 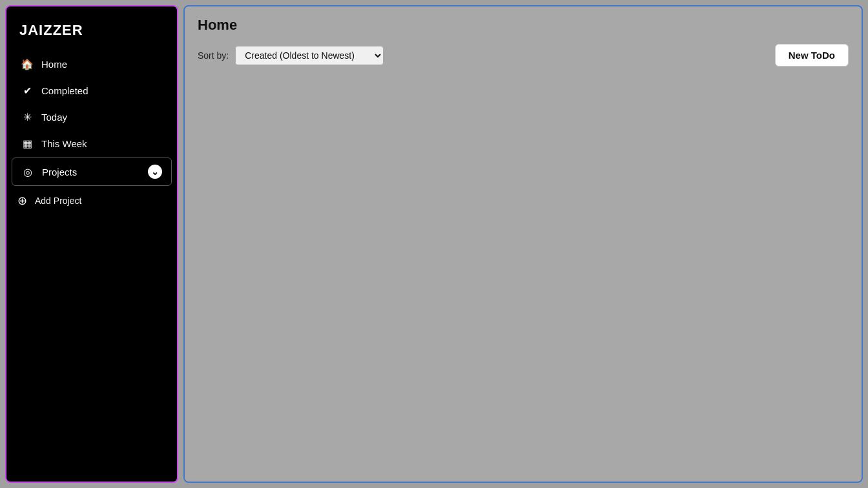 What do you see at coordinates (28, 172) in the screenshot?
I see `target-icon: ◎` at bounding box center [28, 172].